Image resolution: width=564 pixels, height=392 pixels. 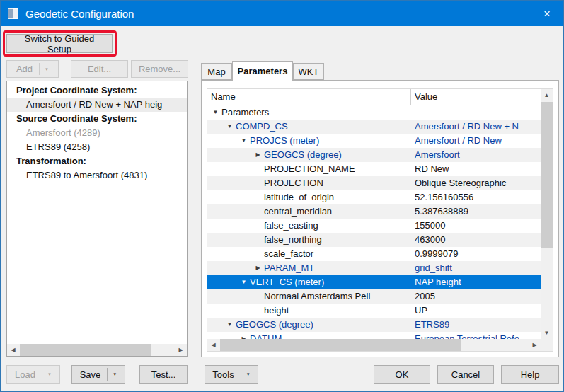 What do you see at coordinates (263, 71) in the screenshot?
I see `tab-parameters: Parameters` at bounding box center [263, 71].